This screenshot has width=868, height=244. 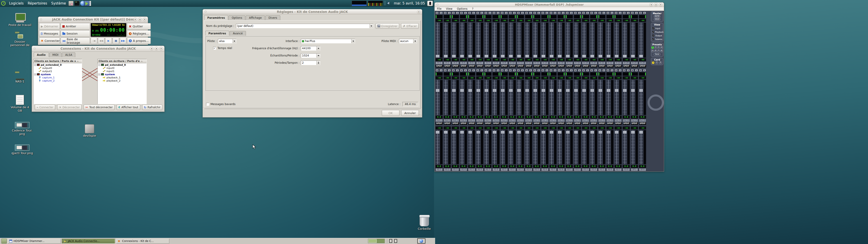 I want to click on mixer-menu-help: ?, so click(x=473, y=9).